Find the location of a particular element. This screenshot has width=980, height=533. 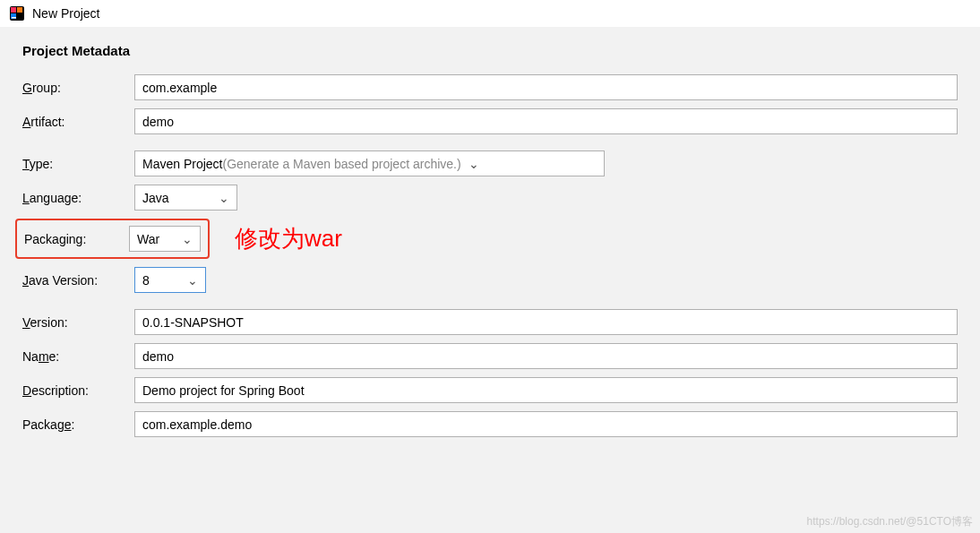

type-row: Type: Maven Project (Generate a Maven ba… is located at coordinates (490, 163).